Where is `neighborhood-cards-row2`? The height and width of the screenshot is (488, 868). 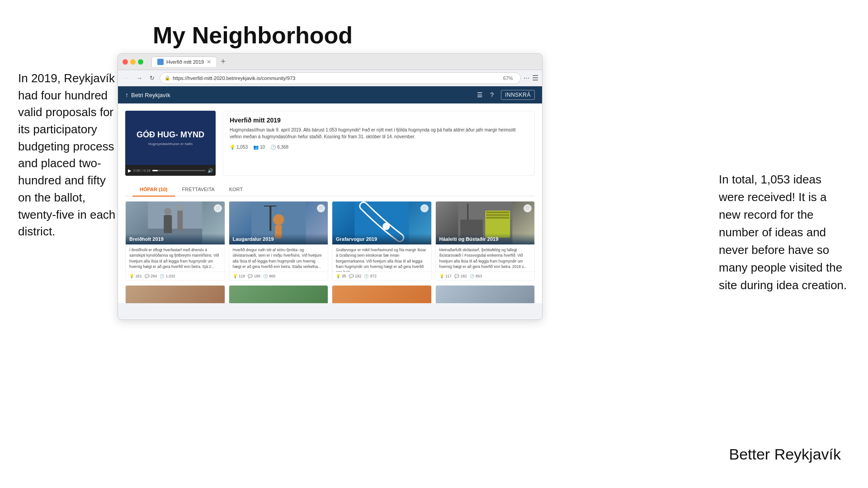 neighborhood-cards-row2 is located at coordinates (330, 294).